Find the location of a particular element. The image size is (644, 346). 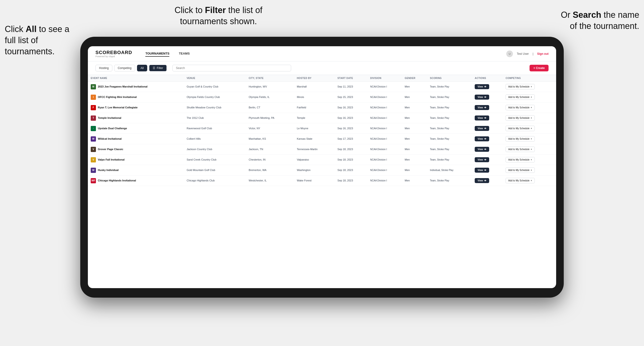

city-state-cell: Plymouth Meeting, PA is located at coordinates (270, 118).